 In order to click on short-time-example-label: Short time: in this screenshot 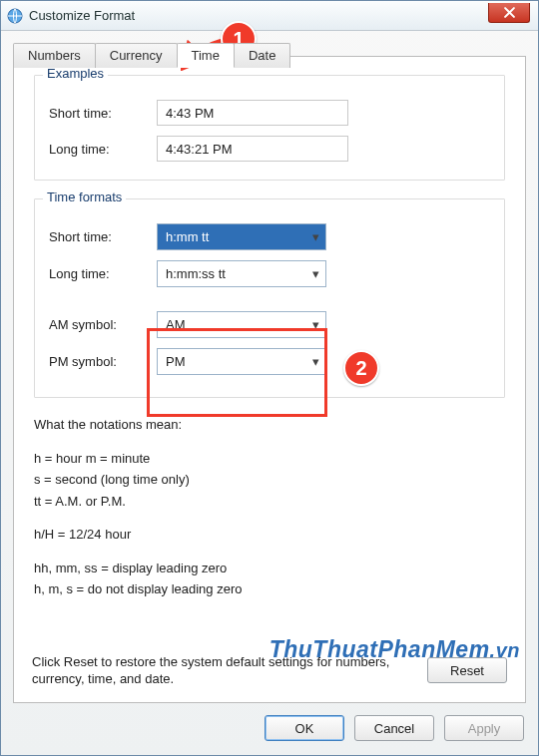, I will do `click(103, 114)`.